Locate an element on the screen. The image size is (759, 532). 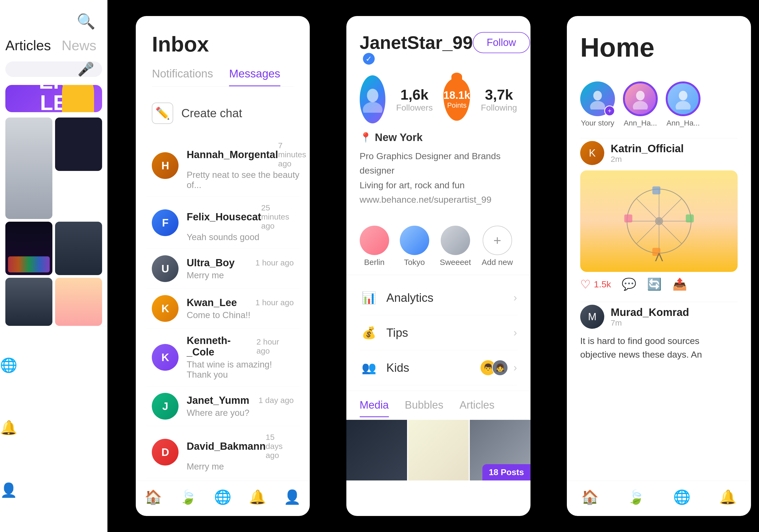
list-item: K Kwan_Lee 1 hour ago Come to China!! is located at coordinates (223, 309).